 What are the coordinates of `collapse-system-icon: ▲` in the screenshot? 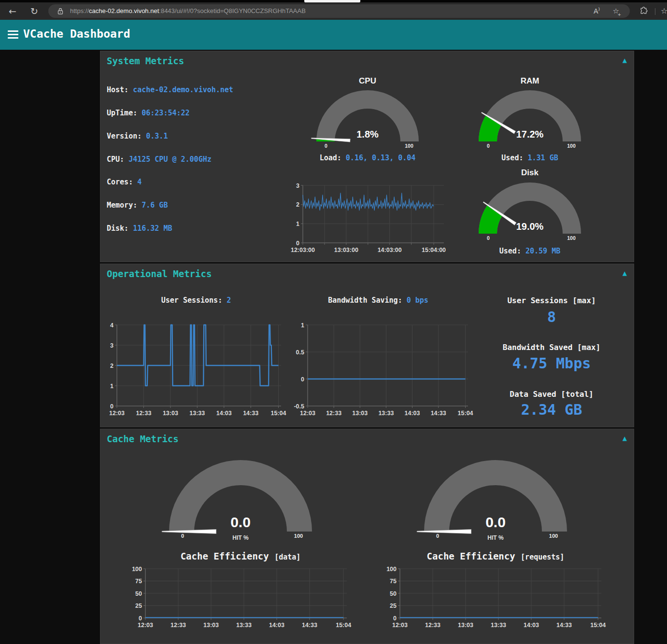 It's located at (625, 60).